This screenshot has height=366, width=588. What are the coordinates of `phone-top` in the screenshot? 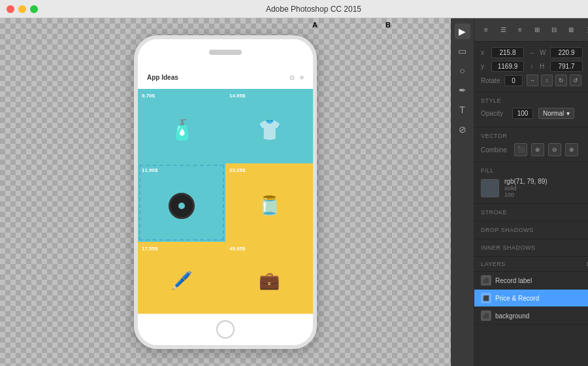 It's located at (225, 52).